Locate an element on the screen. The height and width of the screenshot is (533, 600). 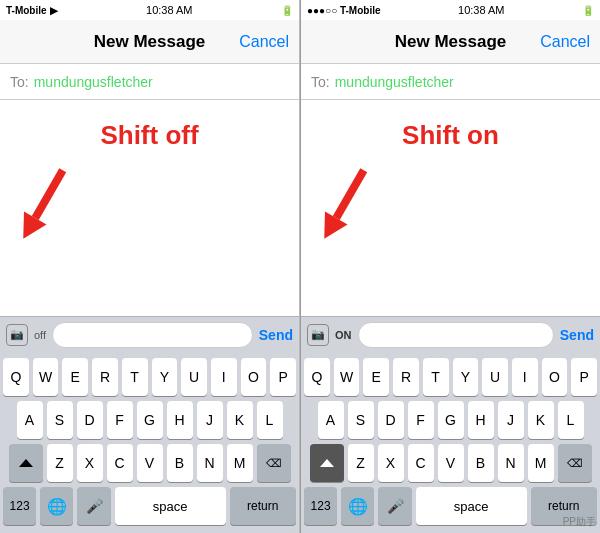
right-send-button: Send is located at coordinates (577, 335).